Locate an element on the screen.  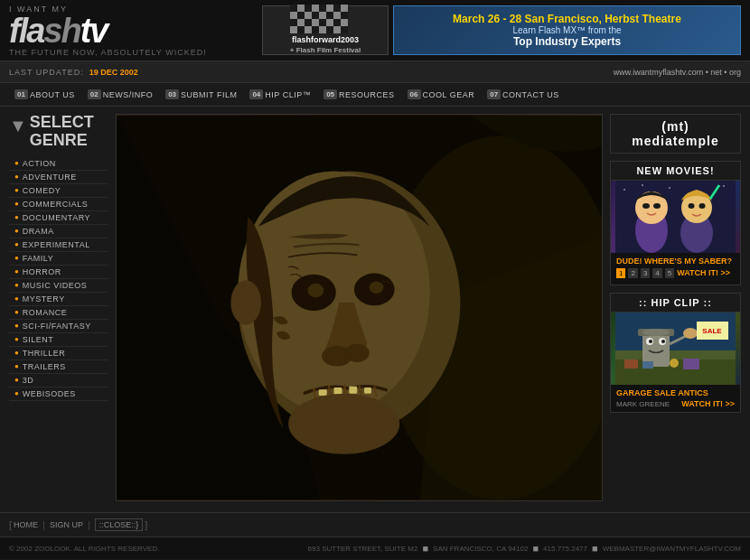
genre-comedy: ●COMEDY is located at coordinates (59, 191).